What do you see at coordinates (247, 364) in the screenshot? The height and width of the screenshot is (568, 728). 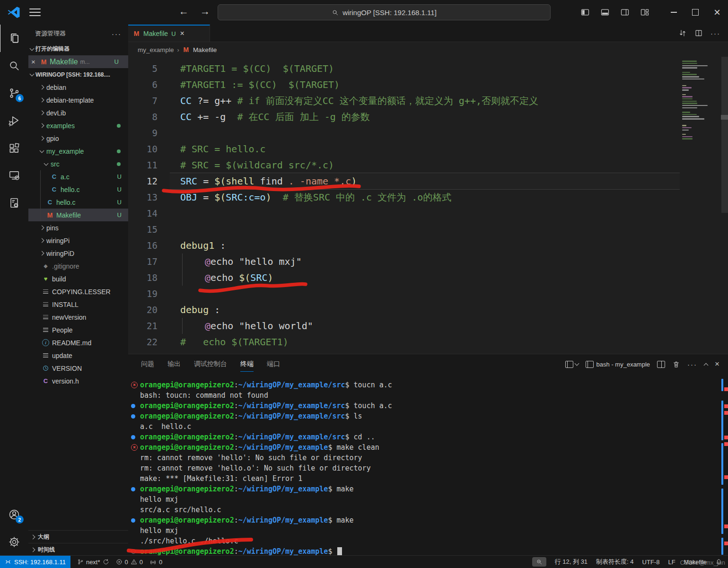 I see `panel-tab-终端: 终端` at bounding box center [247, 364].